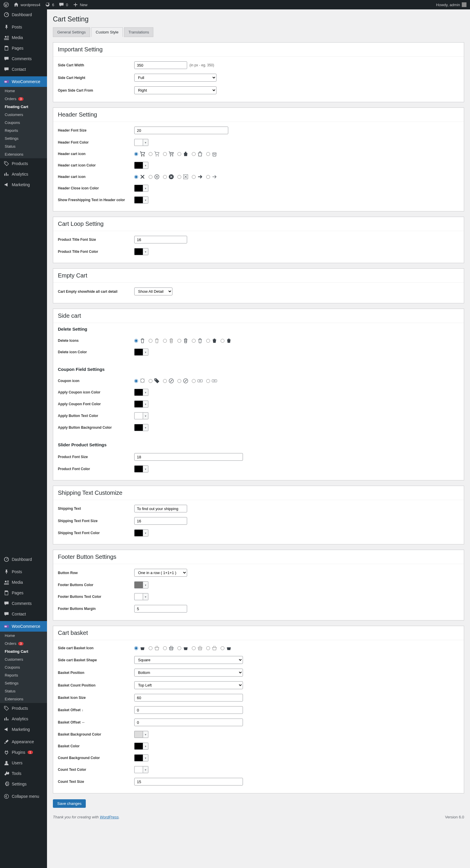  Describe the element at coordinates (189, 660) in the screenshot. I see `basket-shape-select: Square` at that location.